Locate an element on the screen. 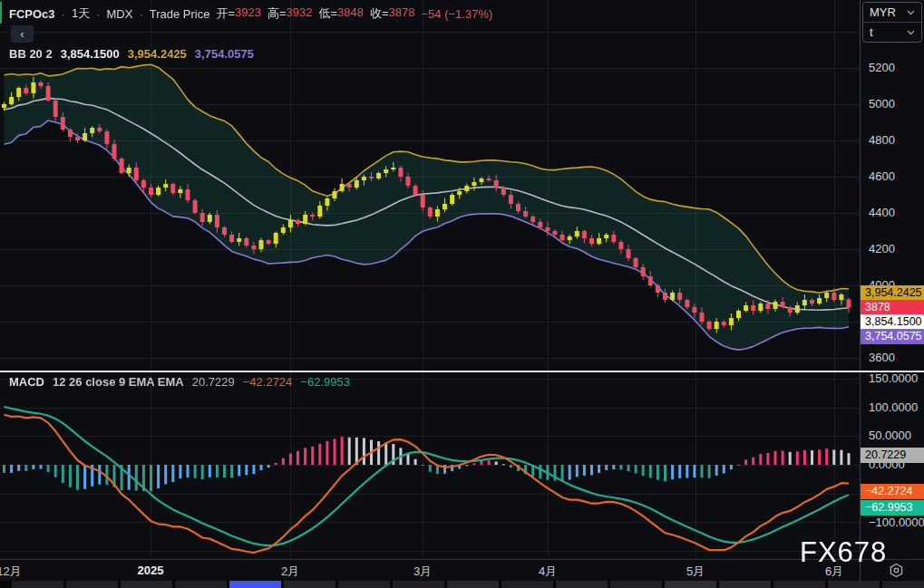 Image resolution: width=924 pixels, height=588 pixels. time-axis-label: 4月 is located at coordinates (548, 572).